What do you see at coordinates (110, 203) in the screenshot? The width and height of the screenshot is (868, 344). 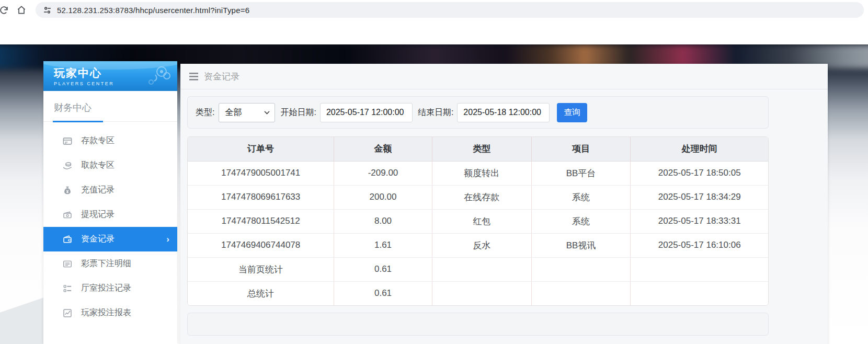 I see `sidebar: 玩家中心 PLAYERS CENTER 财务中心 存款专区 › 取款专区 ›` at bounding box center [110, 203].